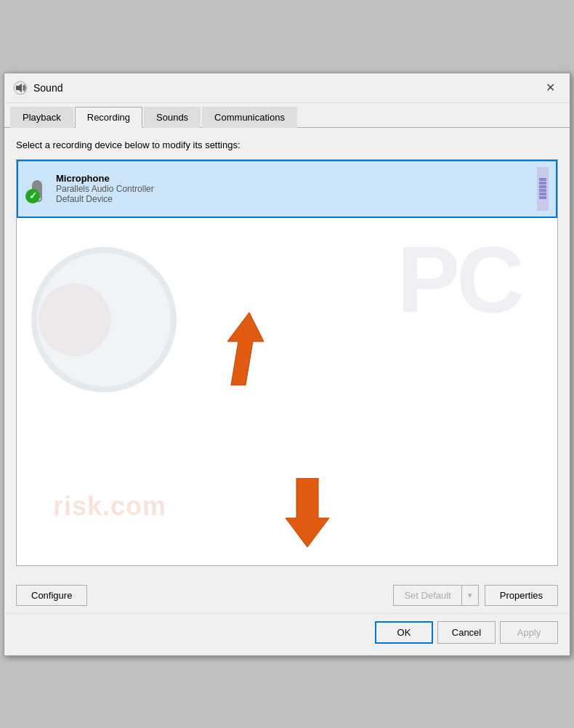 Image resolution: width=574 pixels, height=728 pixels. I want to click on cancel-button: Cancel, so click(466, 632).